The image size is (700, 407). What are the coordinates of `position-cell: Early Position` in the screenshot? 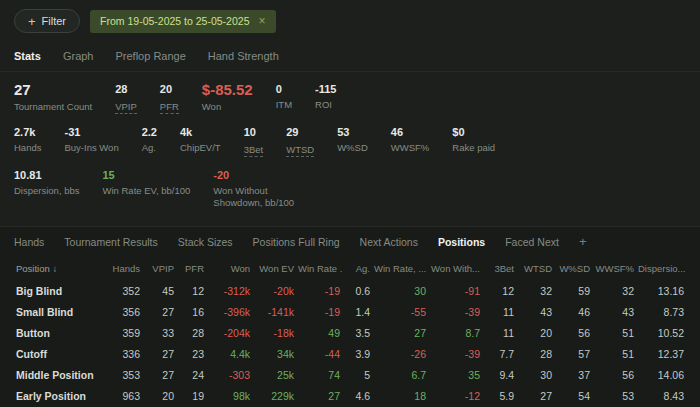 It's located at (58, 396).